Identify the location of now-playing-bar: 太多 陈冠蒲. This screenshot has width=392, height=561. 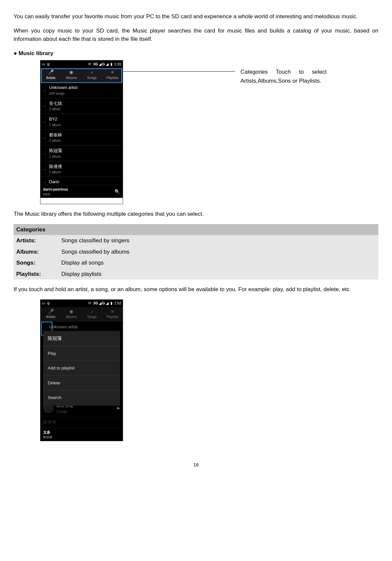
(82, 435).